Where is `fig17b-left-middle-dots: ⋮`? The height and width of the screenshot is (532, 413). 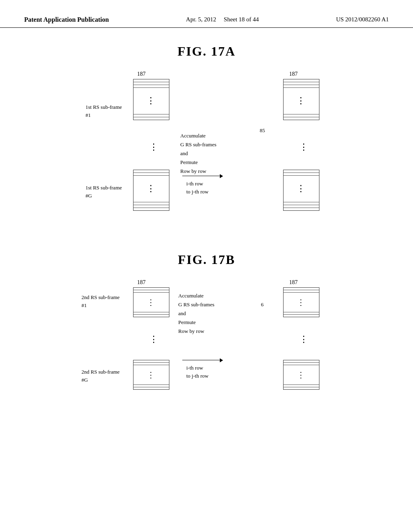 fig17b-left-middle-dots: ⋮ is located at coordinates (154, 339).